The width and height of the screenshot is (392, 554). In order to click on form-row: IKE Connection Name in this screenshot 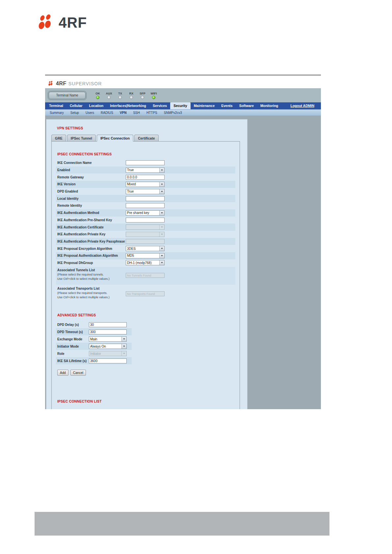, I will do `click(145, 163)`.